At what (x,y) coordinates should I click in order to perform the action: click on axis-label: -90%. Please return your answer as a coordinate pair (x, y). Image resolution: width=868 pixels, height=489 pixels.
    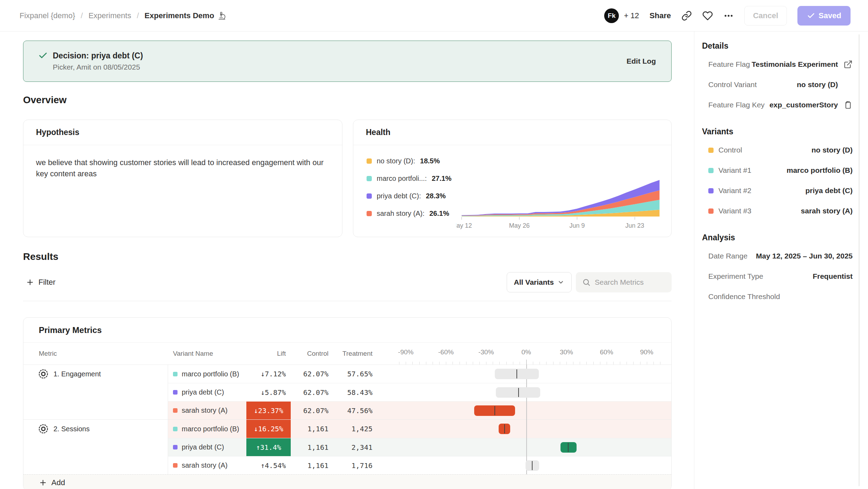
    Looking at the image, I should click on (406, 352).